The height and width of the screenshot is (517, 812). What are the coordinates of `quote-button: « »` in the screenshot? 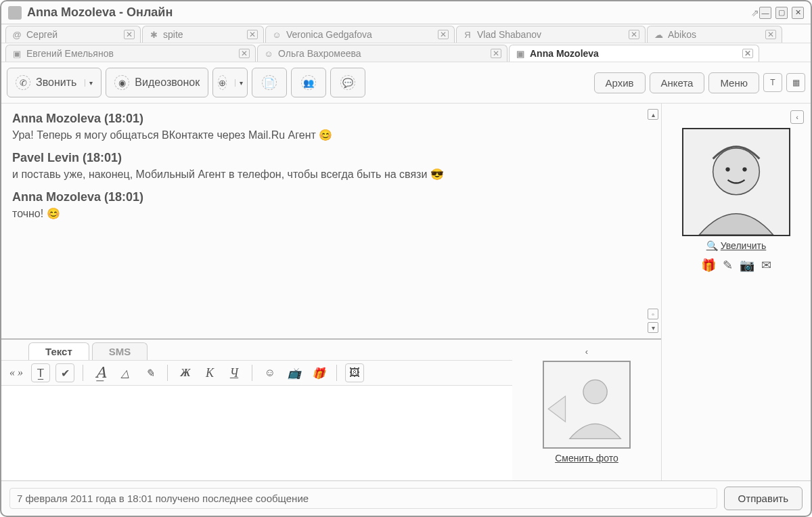 It's located at (16, 373).